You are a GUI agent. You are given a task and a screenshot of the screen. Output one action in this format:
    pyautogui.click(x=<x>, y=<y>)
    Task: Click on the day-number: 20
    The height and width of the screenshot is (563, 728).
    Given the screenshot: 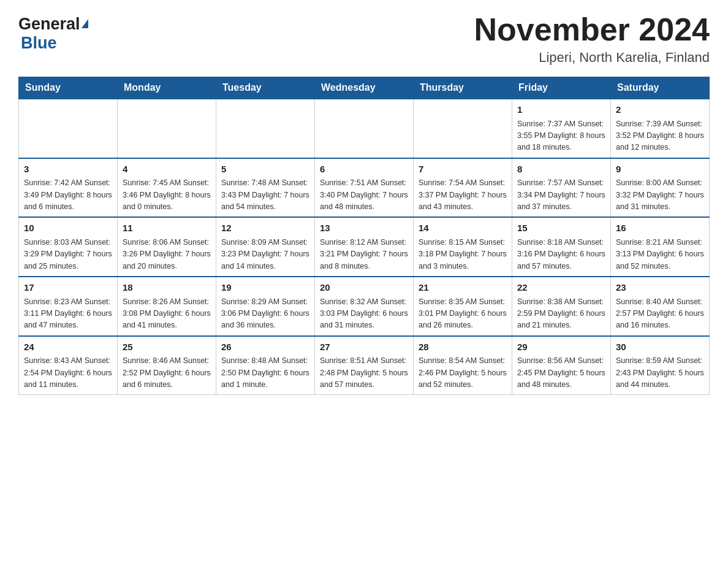 What is the action you would take?
    pyautogui.click(x=364, y=288)
    